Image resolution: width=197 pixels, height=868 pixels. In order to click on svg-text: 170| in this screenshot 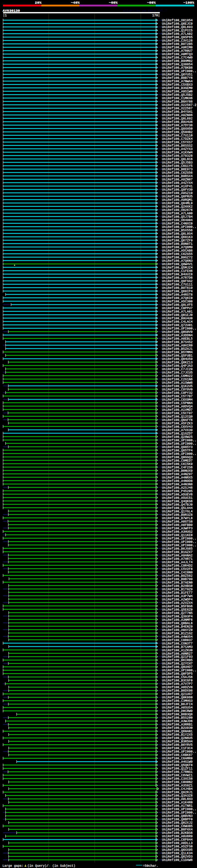, I will do `click(156, 16)`.